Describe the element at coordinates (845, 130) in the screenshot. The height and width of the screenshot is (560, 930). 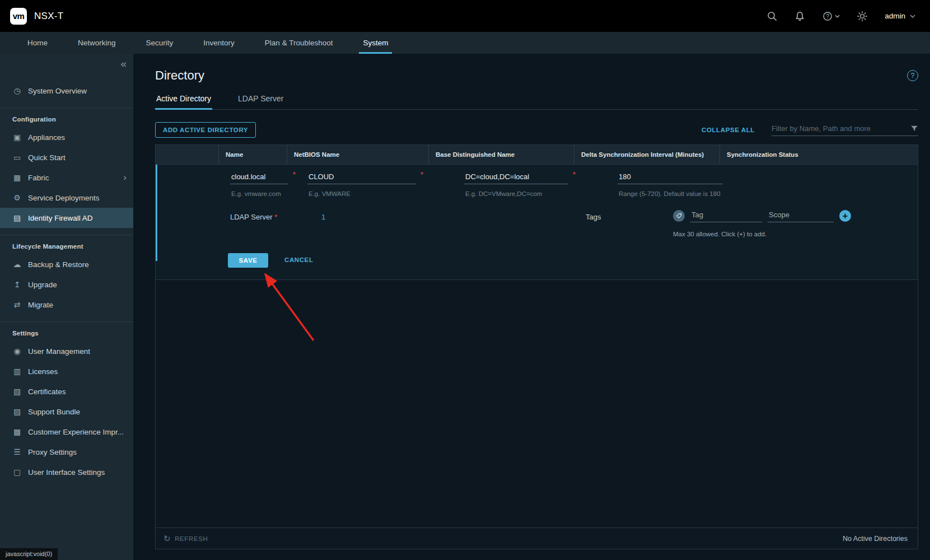
I see `filter-field` at that location.